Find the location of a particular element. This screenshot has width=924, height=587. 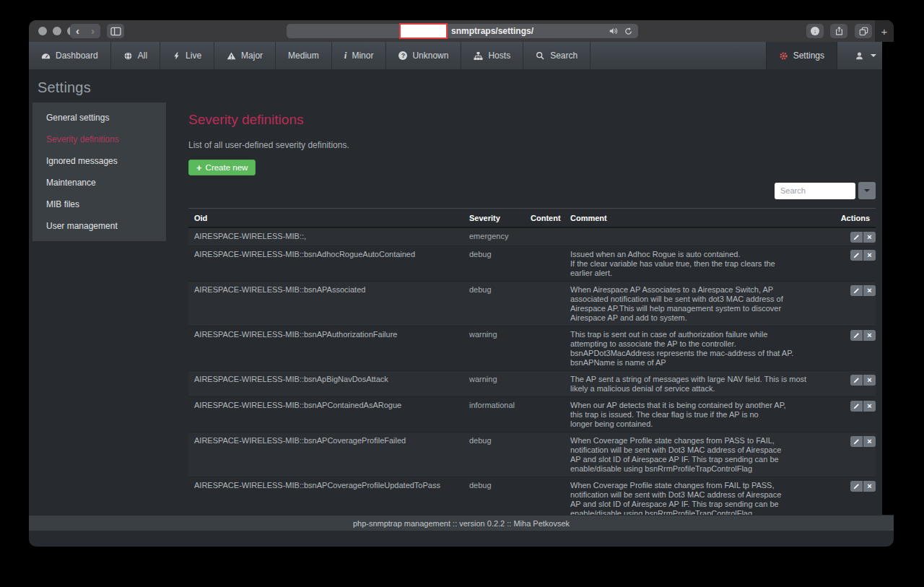

column-header-actions: Actions is located at coordinates (854, 218).